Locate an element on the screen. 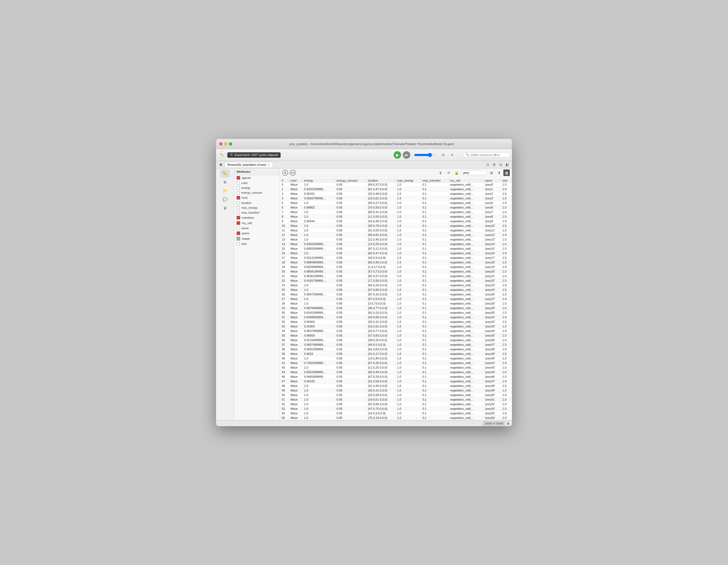  col-header-max_transfert: max_transfert is located at coordinates (435, 181).